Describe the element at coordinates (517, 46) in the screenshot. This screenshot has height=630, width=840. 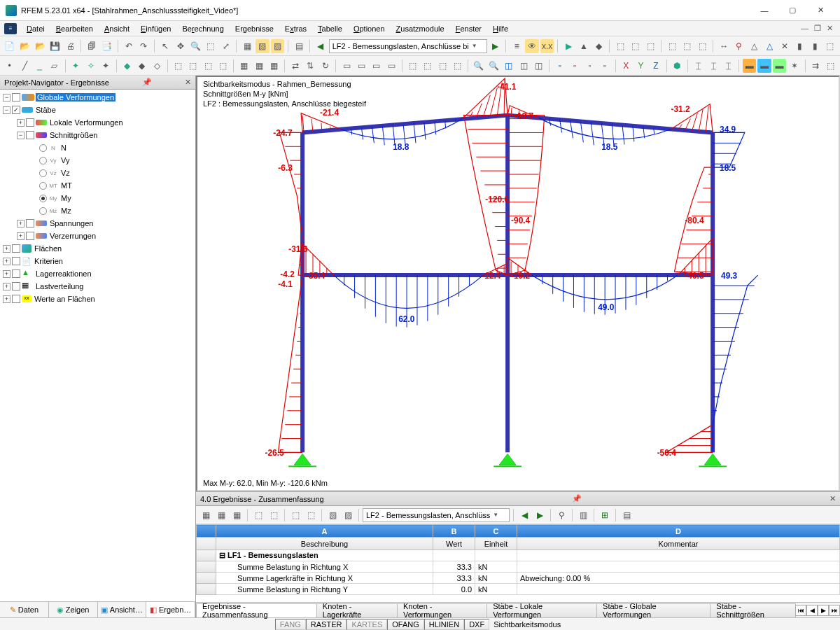
I see `calc-icon: ≡` at that location.